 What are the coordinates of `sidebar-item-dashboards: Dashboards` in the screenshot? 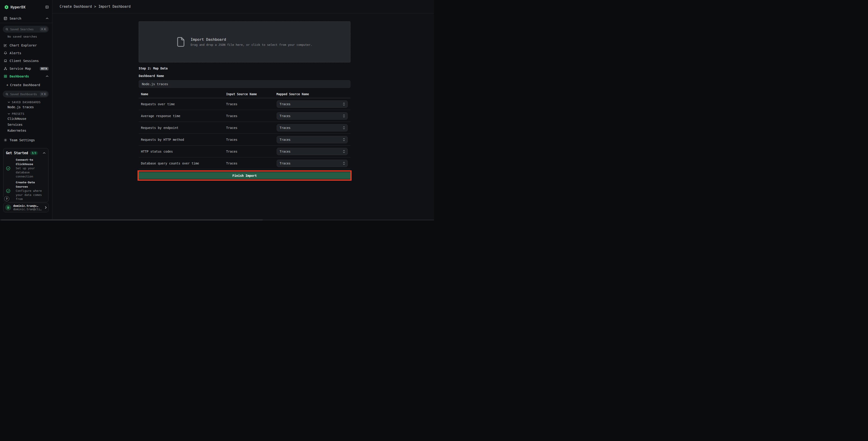 It's located at (26, 76).